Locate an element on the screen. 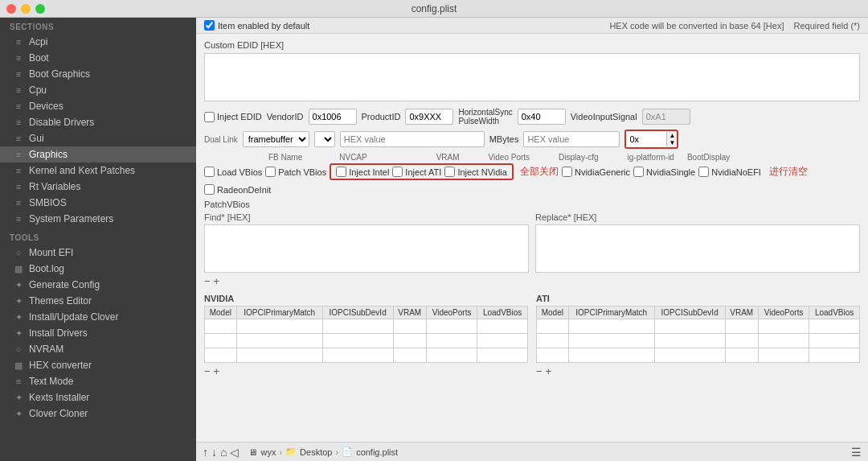 This screenshot has height=461, width=868. load-vbios-label: Load VBios is located at coordinates (233, 172).